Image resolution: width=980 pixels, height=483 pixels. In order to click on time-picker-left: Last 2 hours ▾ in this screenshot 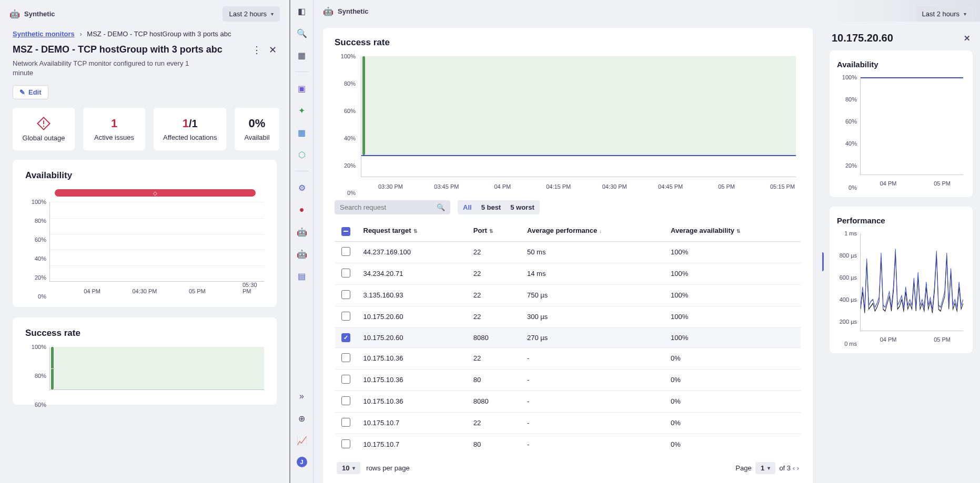, I will do `click(251, 14)`.